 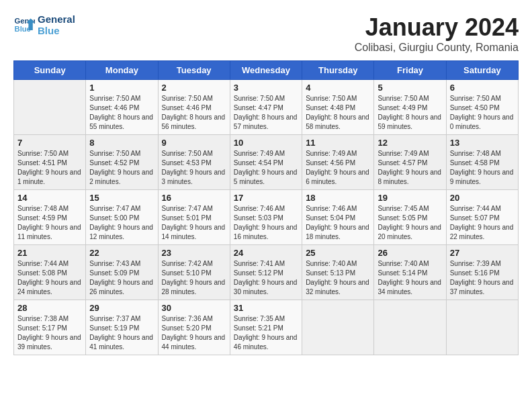 I want to click on day-number: 6, so click(x=482, y=87).